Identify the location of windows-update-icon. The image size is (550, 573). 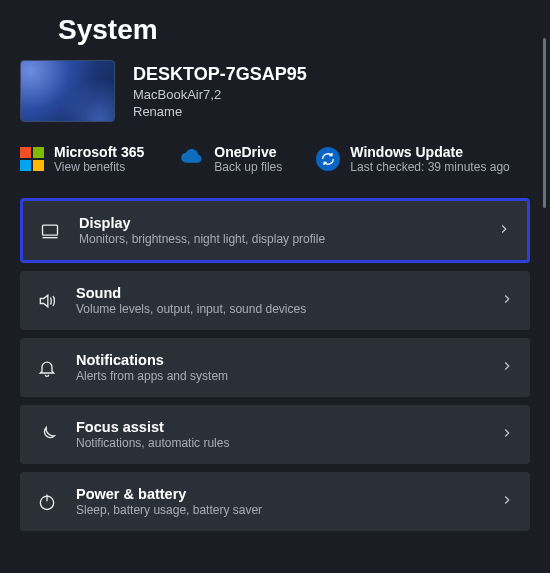
(328, 159).